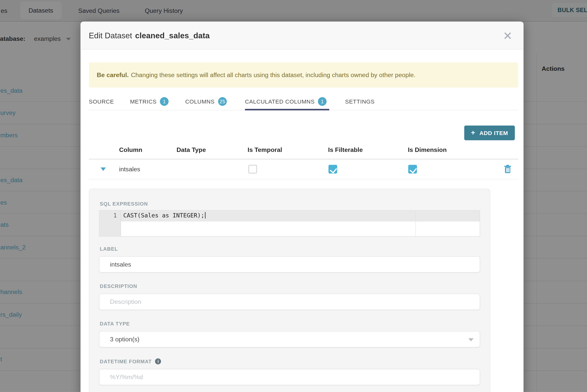 This screenshot has width=587, height=392. Describe the element at coordinates (115, 324) in the screenshot. I see `data-type-field-label: DATA TYPE` at that location.